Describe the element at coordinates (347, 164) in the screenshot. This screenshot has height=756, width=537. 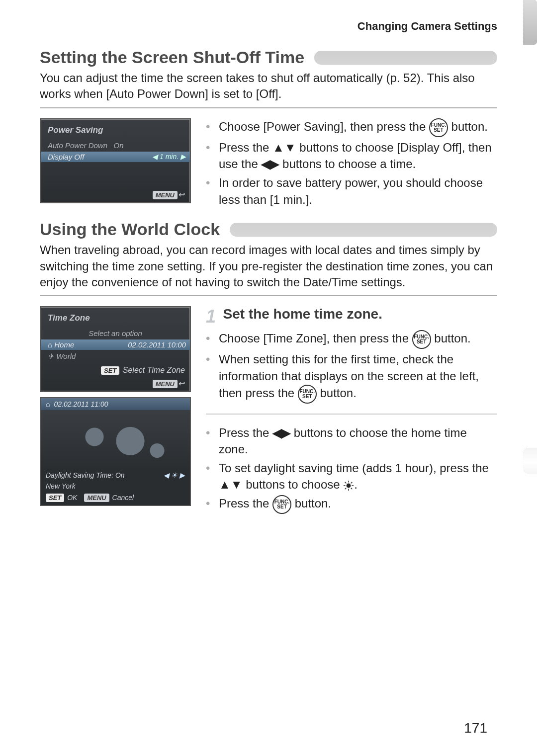
I see `b2c: buttons to choose a time.` at that location.